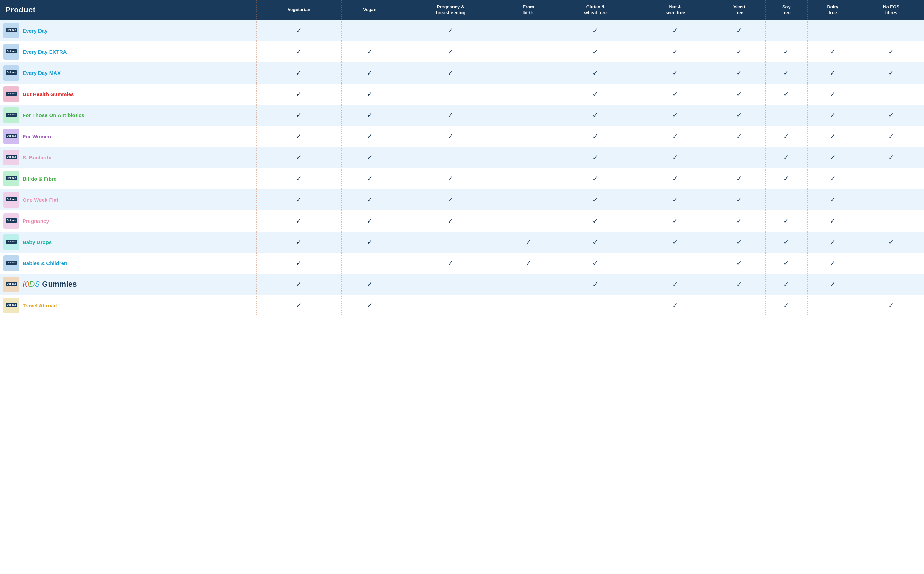  What do you see at coordinates (451, 10) in the screenshot?
I see `pregnancy-header: Pregnancy &breastfeeding` at bounding box center [451, 10].